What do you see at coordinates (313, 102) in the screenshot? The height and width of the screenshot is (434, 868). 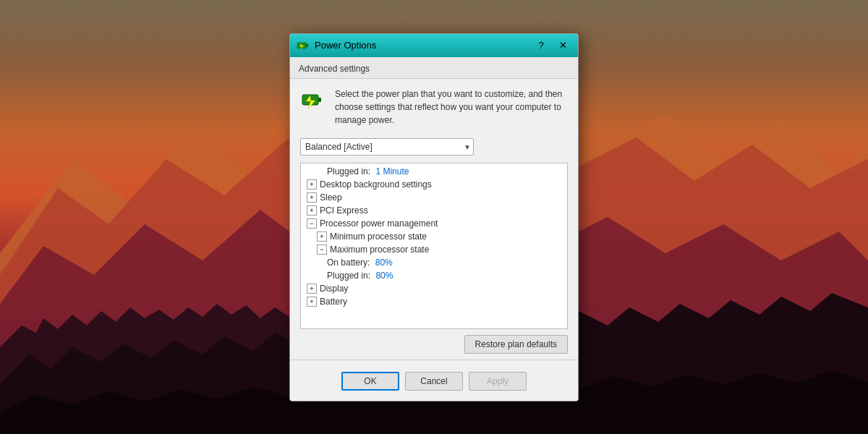 I see `power-plan-icon` at bounding box center [313, 102].